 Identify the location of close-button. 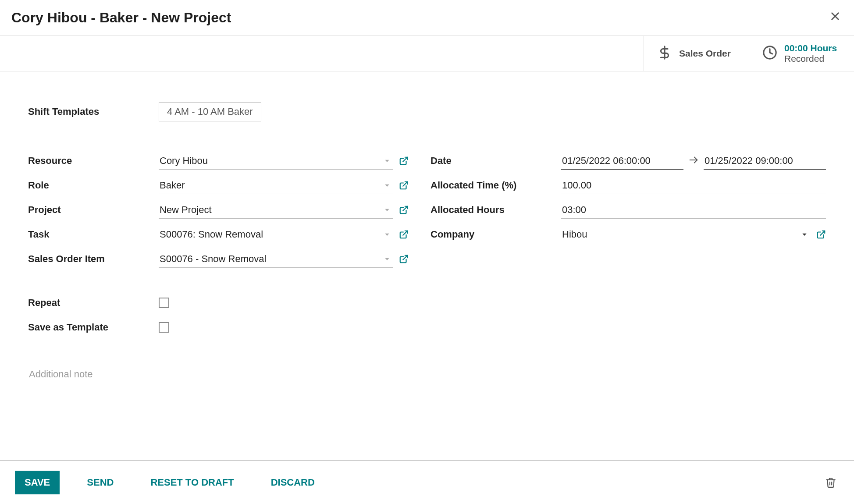
(835, 17).